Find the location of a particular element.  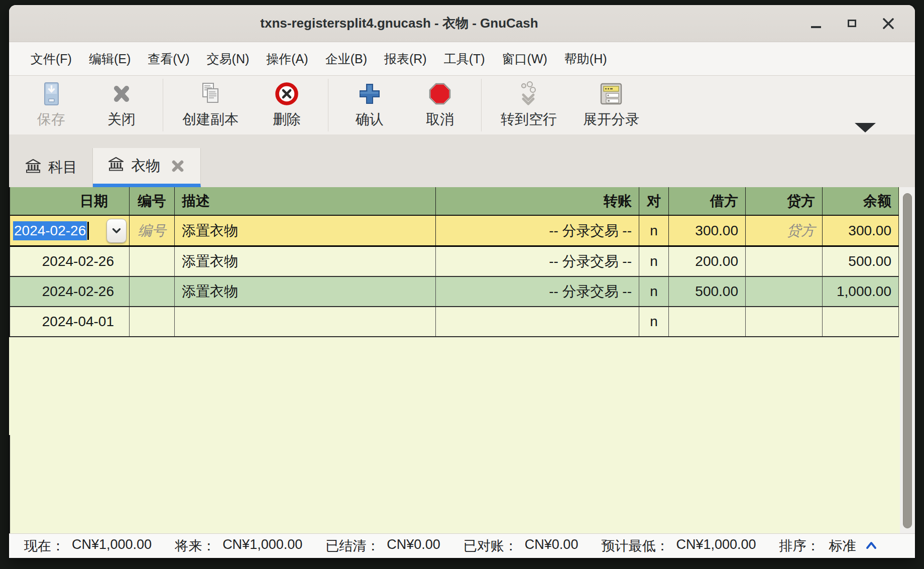

table-row: 2024-02-26 添置衣物 -- 分录交易 -- n 200.00 500.… is located at coordinates (454, 262).